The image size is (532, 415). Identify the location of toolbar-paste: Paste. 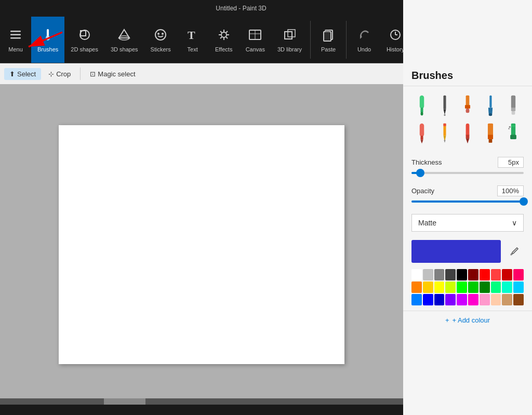
(328, 39).